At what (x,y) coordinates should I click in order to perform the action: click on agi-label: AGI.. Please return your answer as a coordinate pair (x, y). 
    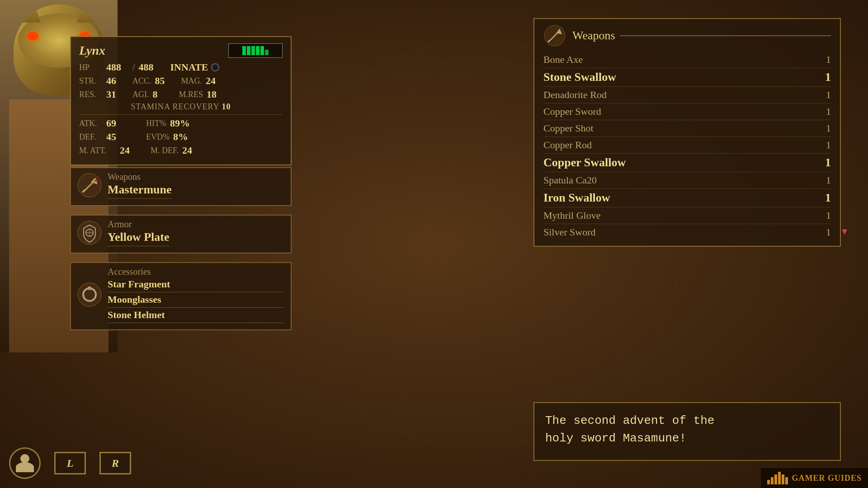
    Looking at the image, I should click on (141, 95).